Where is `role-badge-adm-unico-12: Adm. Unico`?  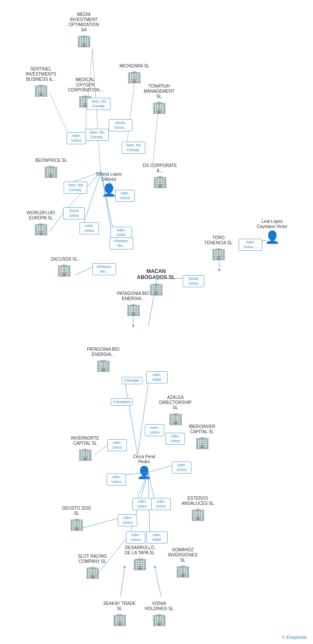
role-badge-adm-unico-12: Adm. Unico is located at coordinates (136, 538).